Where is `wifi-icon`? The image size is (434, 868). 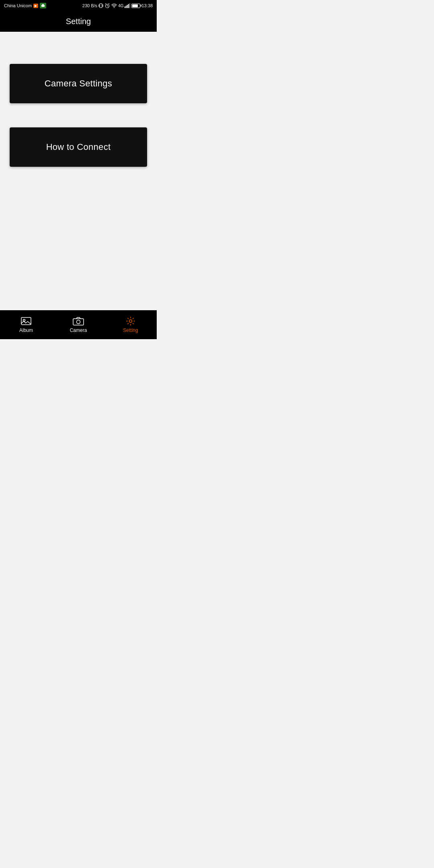 wifi-icon is located at coordinates (114, 6).